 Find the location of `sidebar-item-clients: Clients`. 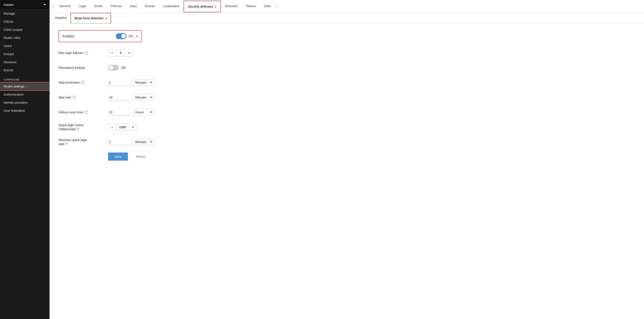

sidebar-item-clients: Clients is located at coordinates (25, 21).